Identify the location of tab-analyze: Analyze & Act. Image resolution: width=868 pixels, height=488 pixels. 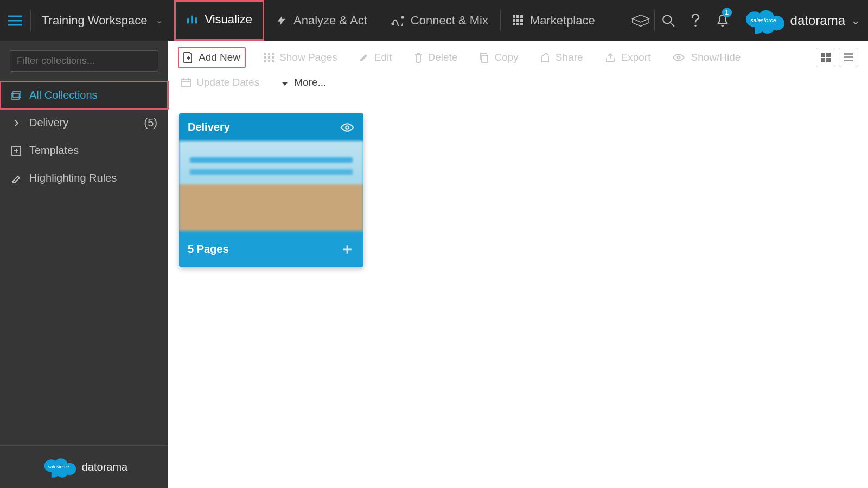
(322, 21).